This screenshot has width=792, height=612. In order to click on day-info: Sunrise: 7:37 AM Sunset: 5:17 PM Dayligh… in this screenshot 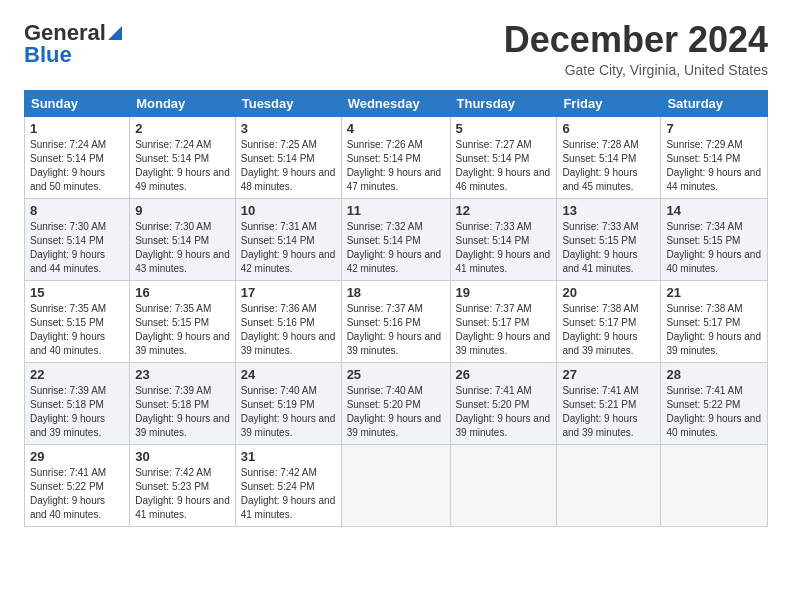, I will do `click(504, 330)`.